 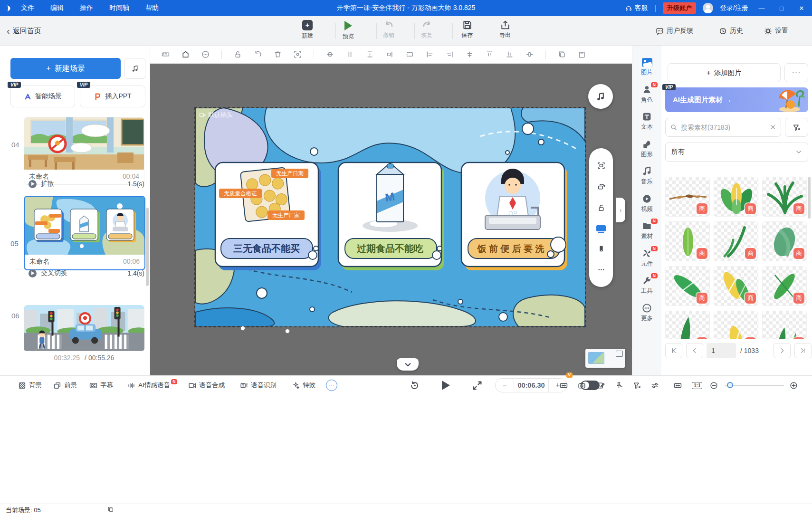 I want to click on fit-screen-icon, so click(x=602, y=165).